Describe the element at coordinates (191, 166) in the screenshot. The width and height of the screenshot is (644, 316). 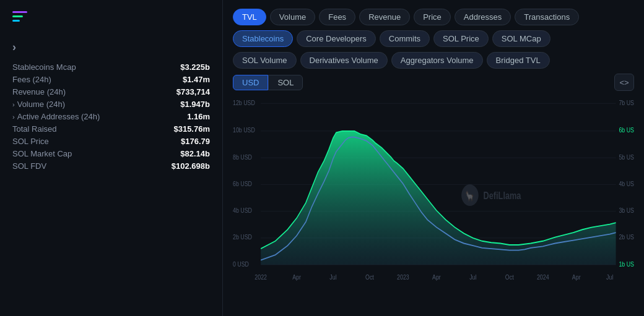
I see `metric-value: $102.698b` at that location.